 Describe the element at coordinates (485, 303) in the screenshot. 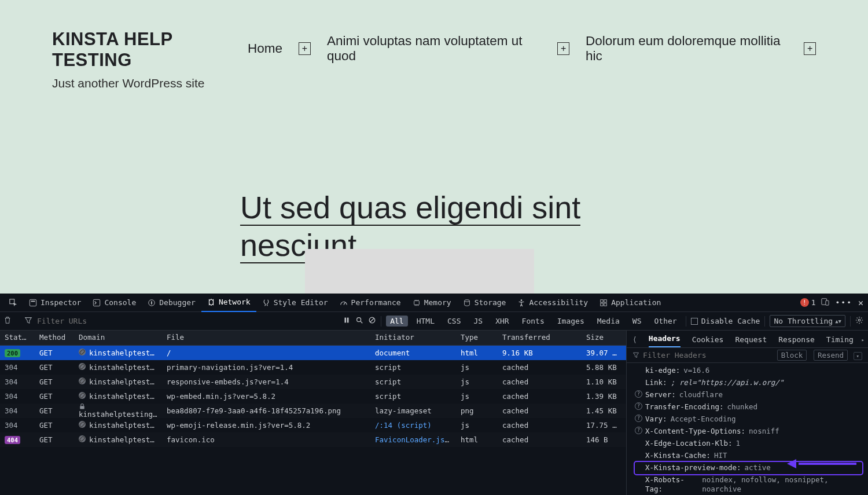

I see `tab-storage: Storage` at that location.